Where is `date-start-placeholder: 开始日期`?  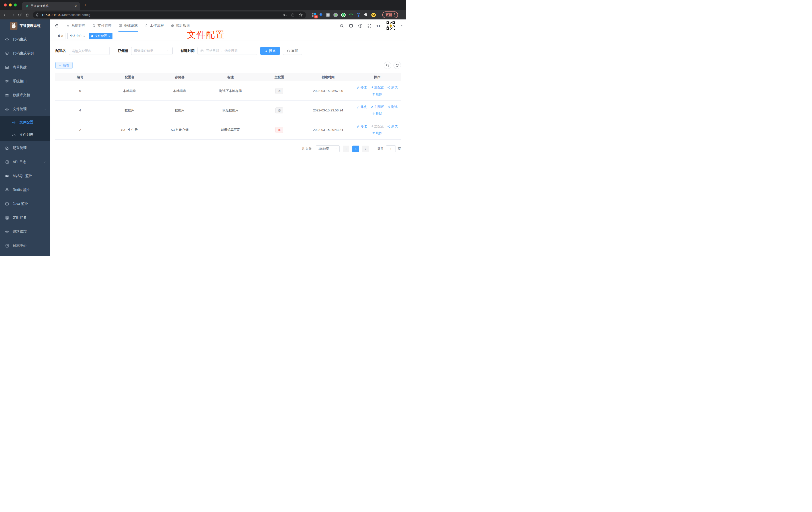
date-start-placeholder: 开始日期 is located at coordinates (212, 51).